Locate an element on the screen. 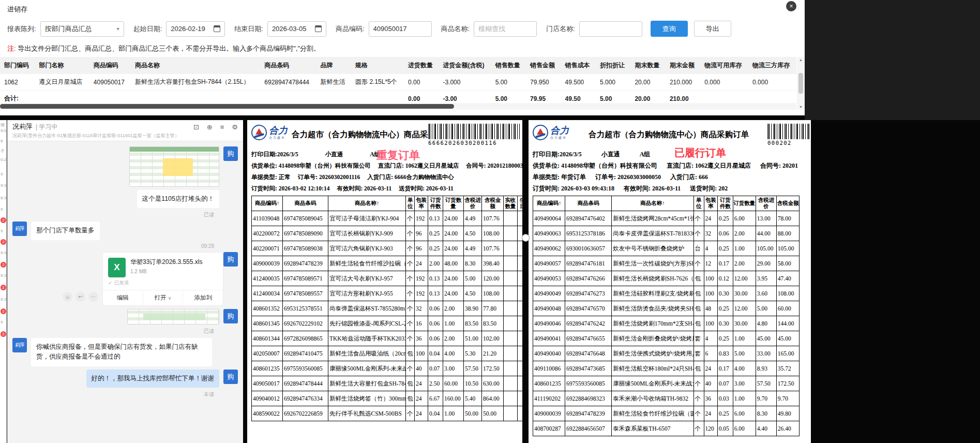 This screenshot has width=980, height=443. export-button: 导出 is located at coordinates (713, 29).